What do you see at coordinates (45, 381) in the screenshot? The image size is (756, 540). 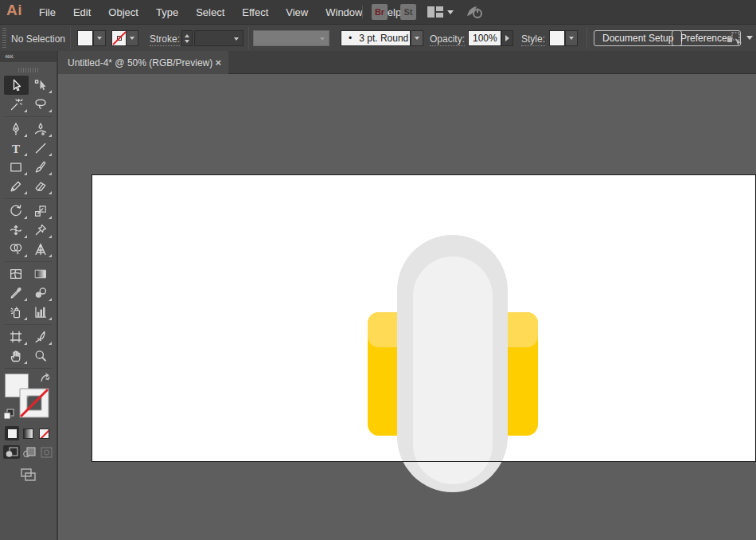 I see `swap-fill-stroke-icon` at bounding box center [45, 381].